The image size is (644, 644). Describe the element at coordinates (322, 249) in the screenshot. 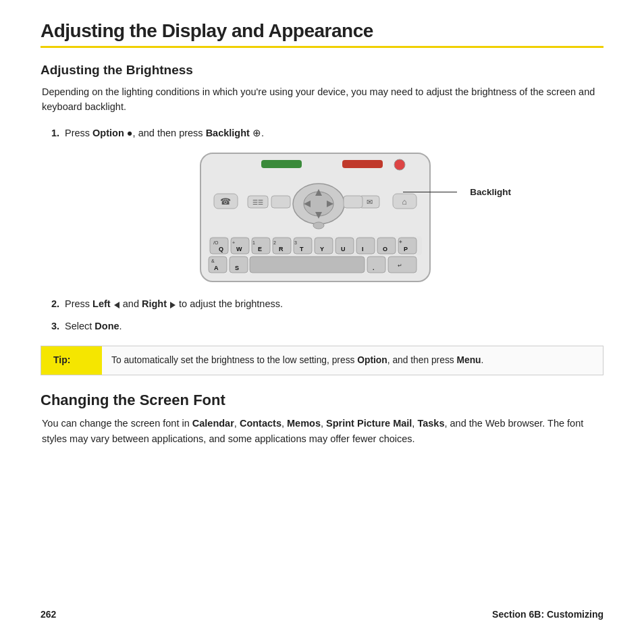

I see `svg-text: Y` at that location.